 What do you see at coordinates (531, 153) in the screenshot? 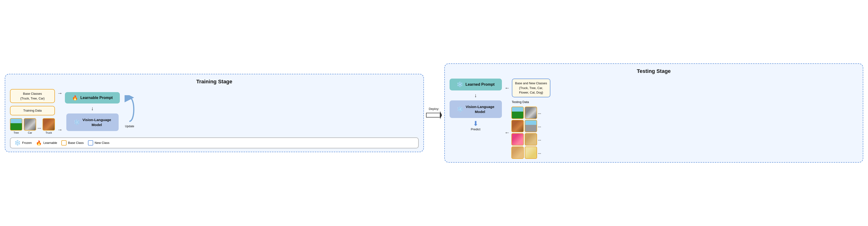
I see `test-img-dog2` at bounding box center [531, 153].